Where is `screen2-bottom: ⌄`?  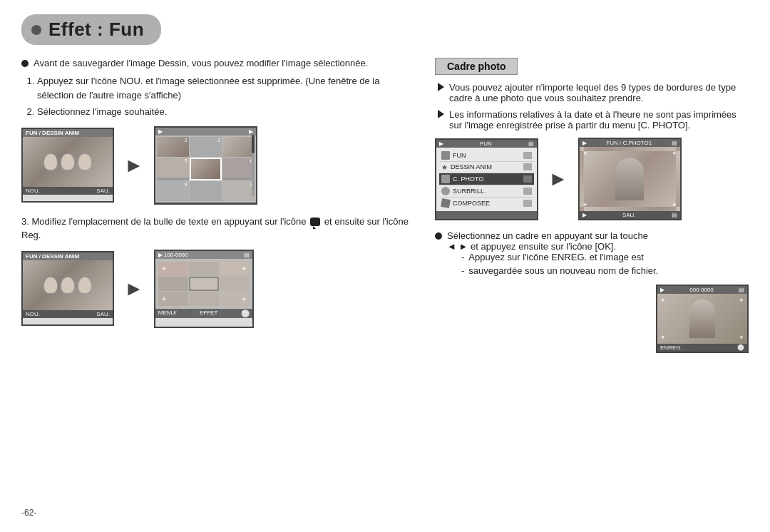
screen2-bottom: ⌄ is located at coordinates (205, 204).